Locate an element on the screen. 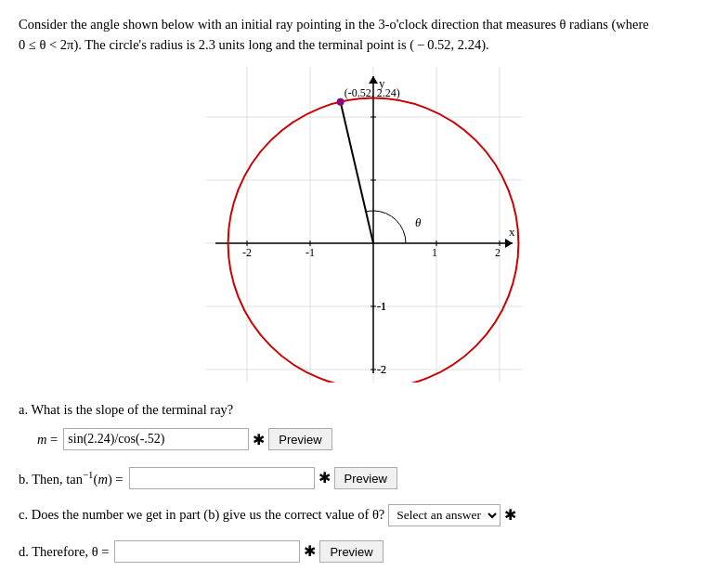 Image resolution: width=728 pixels, height=571 pixels. question-c: c. Does the number we get in part (b) gi… is located at coordinates (364, 515).